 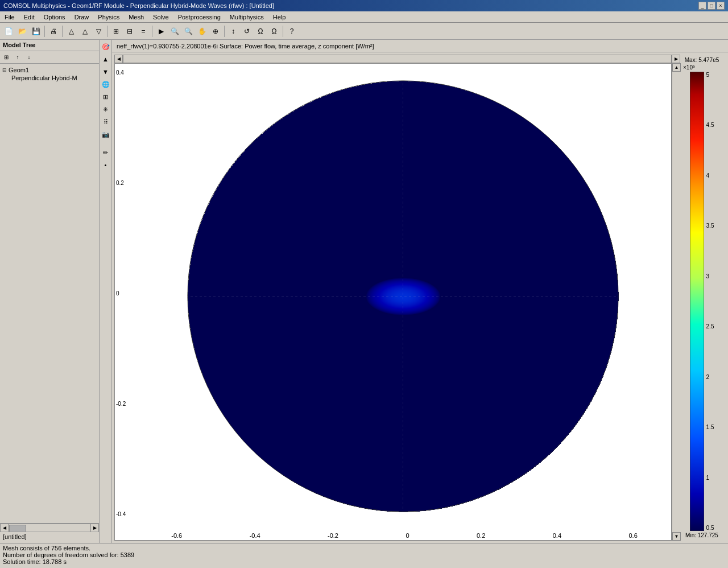 I want to click on y-label-04: 0.4, so click(x=121, y=73).